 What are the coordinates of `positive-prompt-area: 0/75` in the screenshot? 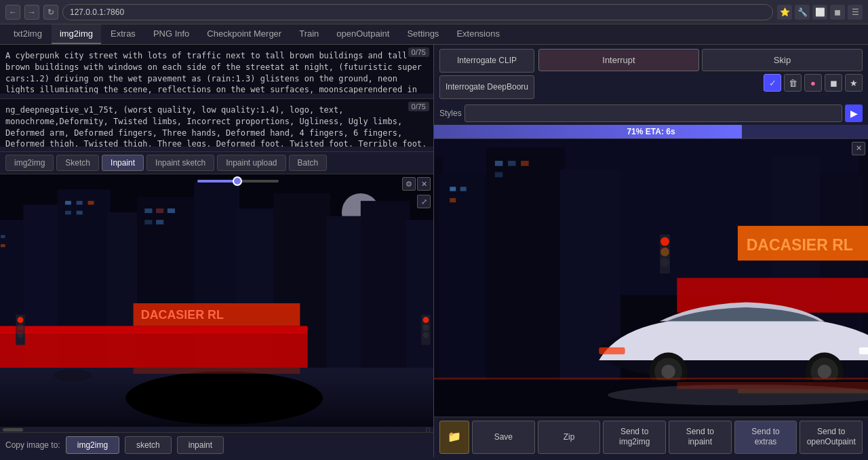 It's located at (217, 72).